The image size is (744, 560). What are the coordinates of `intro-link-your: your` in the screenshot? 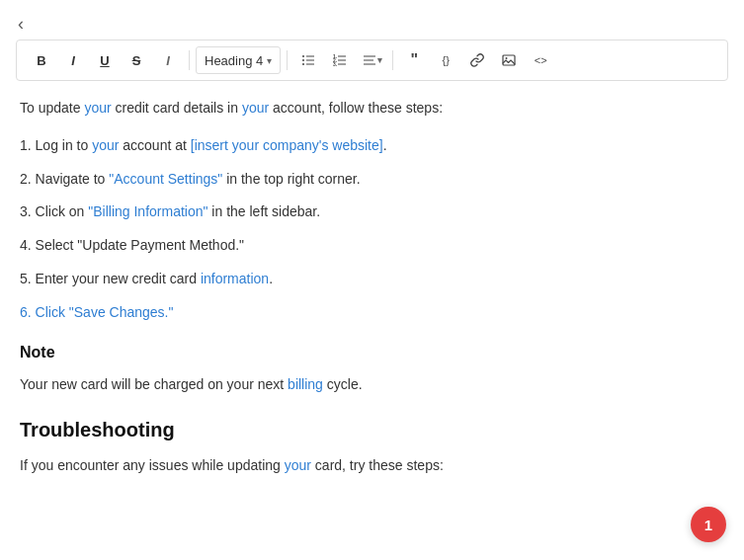 It's located at (97, 108).